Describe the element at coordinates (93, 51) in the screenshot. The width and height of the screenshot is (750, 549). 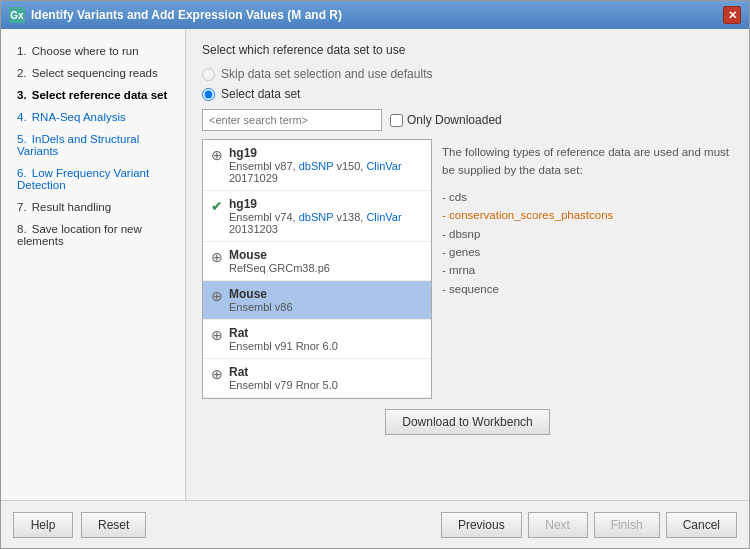
I see `sidebar-item-1: 1. Choose where to run` at that location.